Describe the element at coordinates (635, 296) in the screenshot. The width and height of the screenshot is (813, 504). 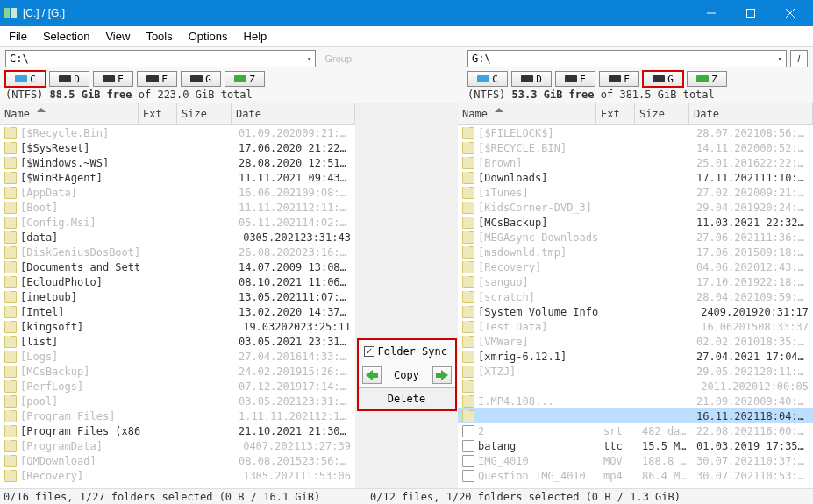
I see `folder-row: [scratch]28.04.202109:59:21` at that location.